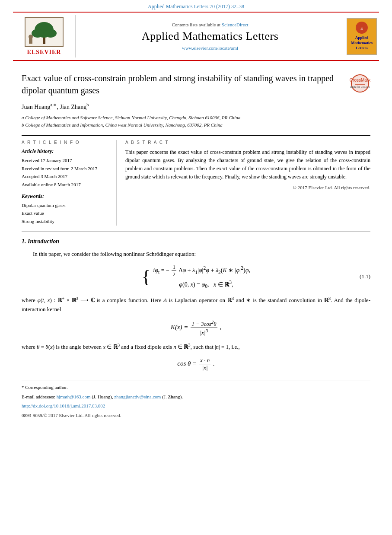 This screenshot has height=535, width=392. What do you see at coordinates (63, 406) in the screenshot?
I see `doi-link: http://dx.doi.org/10.1016/j.aml.2017.03.…` at bounding box center [63, 406].